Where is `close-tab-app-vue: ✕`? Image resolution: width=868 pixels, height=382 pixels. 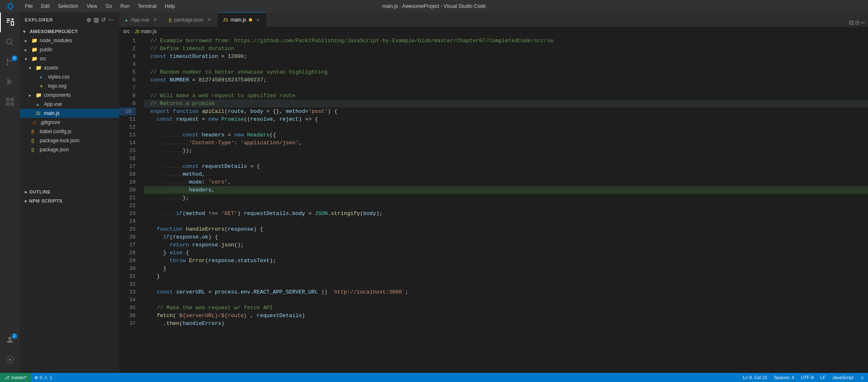
close-tab-app-vue: ✕ is located at coordinates (155, 20).